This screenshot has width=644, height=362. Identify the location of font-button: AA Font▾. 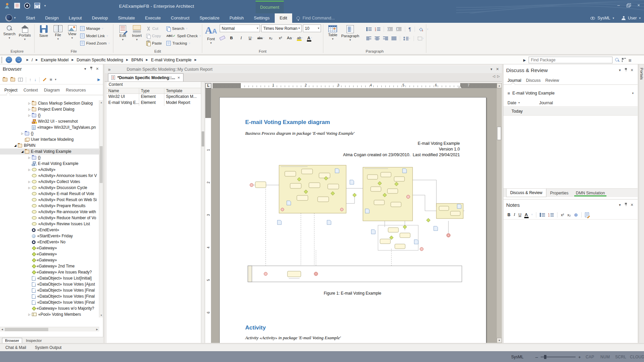
(211, 36).